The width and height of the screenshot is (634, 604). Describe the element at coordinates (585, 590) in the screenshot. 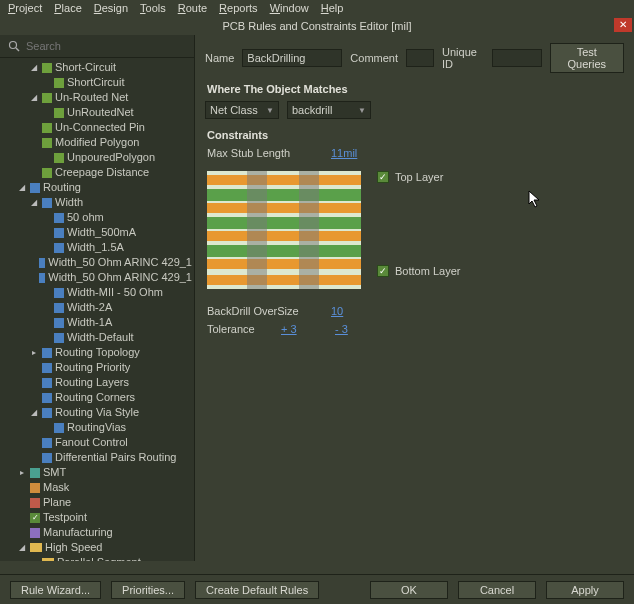

I see `apply-button: Apply` at that location.